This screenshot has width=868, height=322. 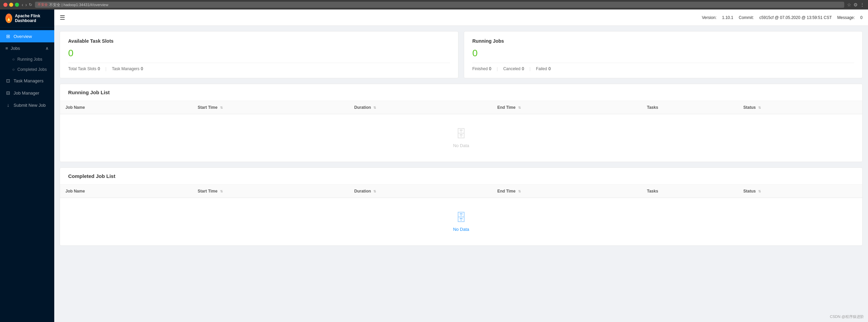 What do you see at coordinates (690, 108) in the screenshot?
I see `th-tasks: Tasks` at bounding box center [690, 108].